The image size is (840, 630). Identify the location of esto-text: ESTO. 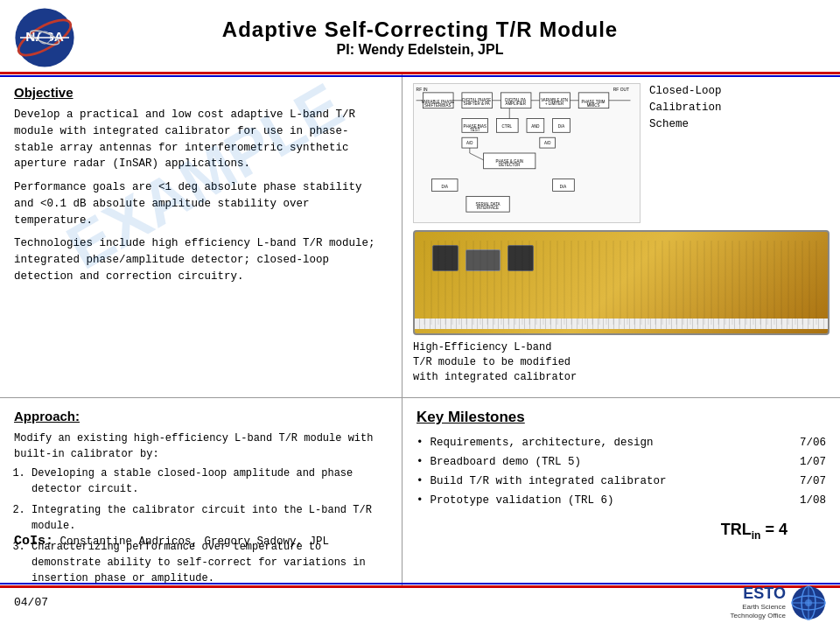
(758, 593).